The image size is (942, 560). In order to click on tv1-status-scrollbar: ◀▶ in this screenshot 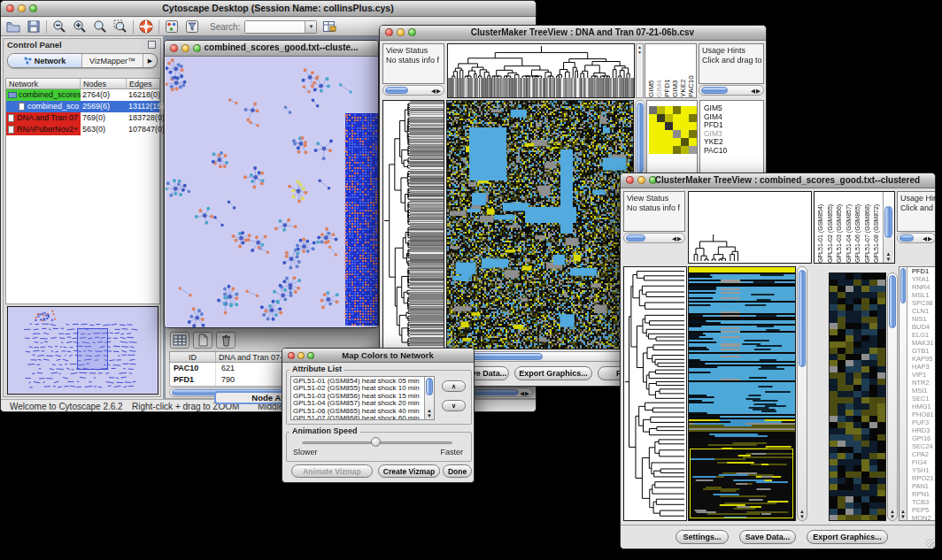, I will do `click(413, 90)`.